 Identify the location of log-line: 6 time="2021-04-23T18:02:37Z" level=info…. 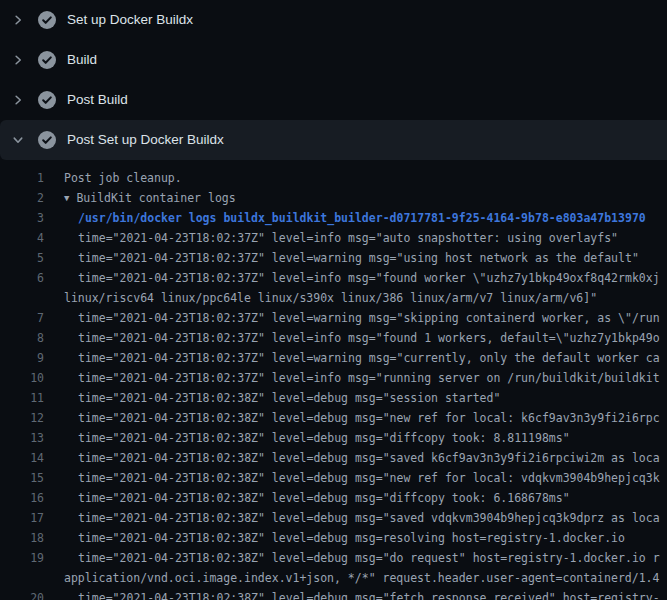
(334, 278).